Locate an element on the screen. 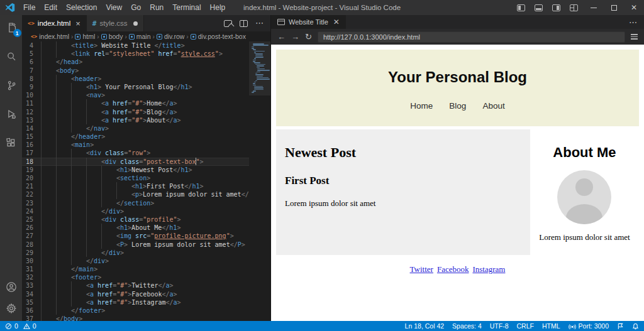  close-preview-icon: ✕ is located at coordinates (336, 22).